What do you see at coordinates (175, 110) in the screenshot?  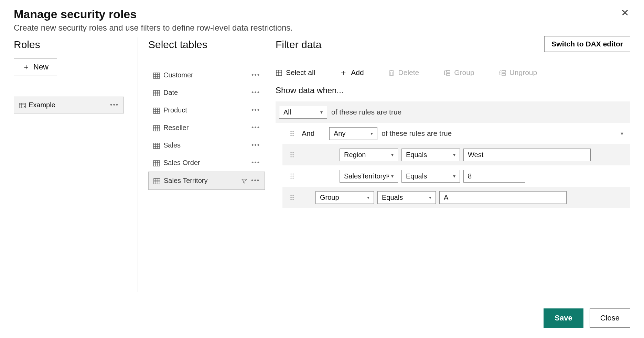 I see `table-label: Product` at bounding box center [175, 110].